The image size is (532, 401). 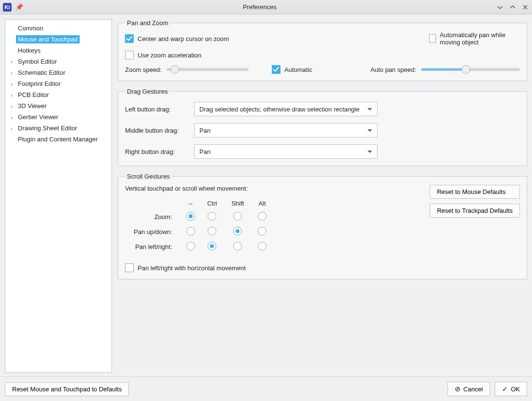 I want to click on cancel-label: Cancel, so click(x=473, y=389).